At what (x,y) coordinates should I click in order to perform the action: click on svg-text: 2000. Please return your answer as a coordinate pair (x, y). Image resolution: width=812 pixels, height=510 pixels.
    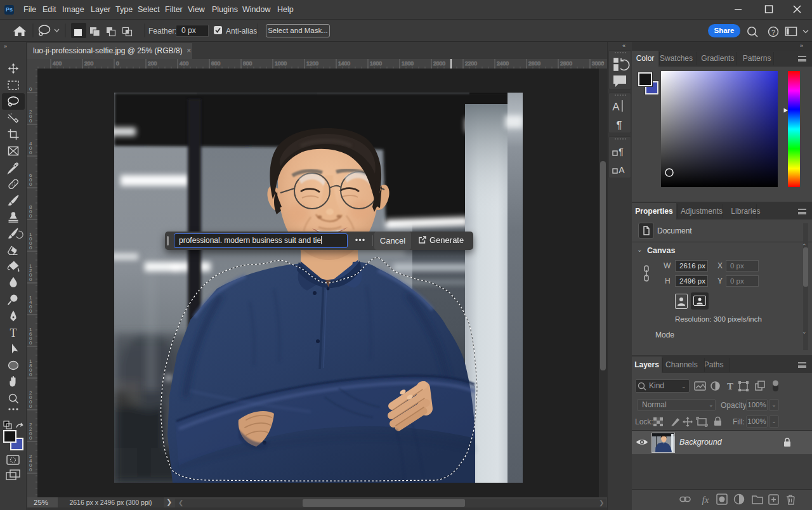
    Looking at the image, I should click on (439, 63).